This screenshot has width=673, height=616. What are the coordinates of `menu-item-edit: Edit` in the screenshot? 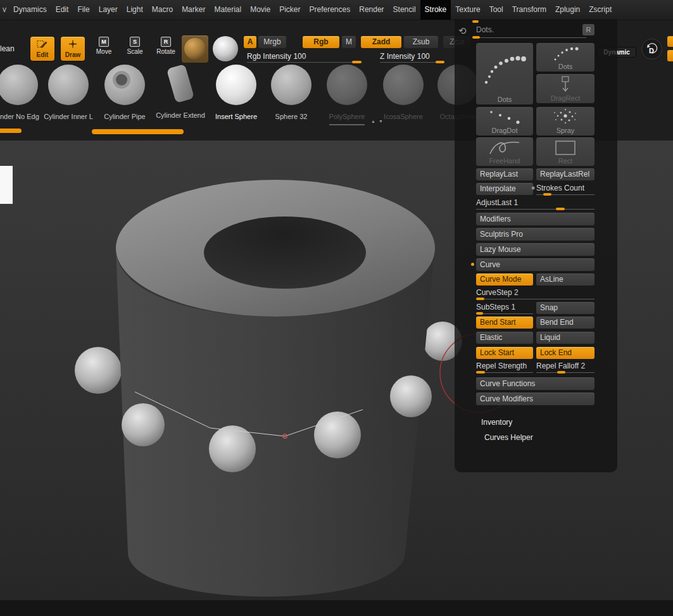 It's located at (62, 10).